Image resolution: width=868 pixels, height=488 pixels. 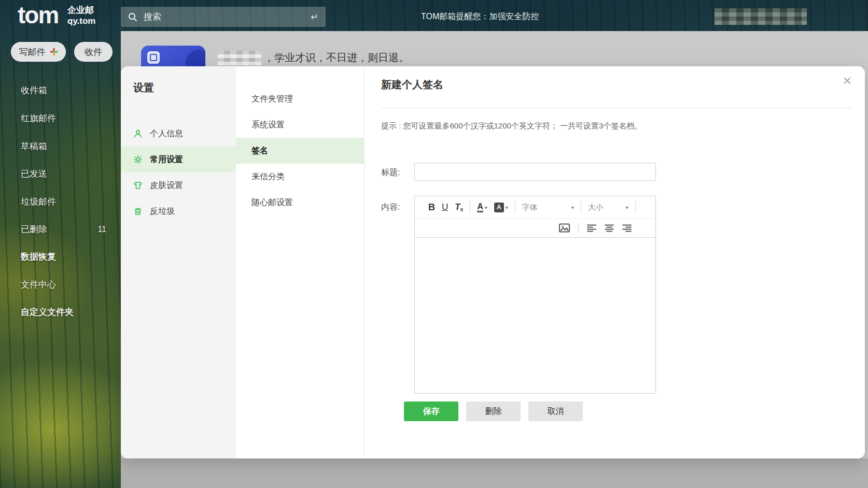 I want to click on save-button: 保存, so click(x=431, y=411).